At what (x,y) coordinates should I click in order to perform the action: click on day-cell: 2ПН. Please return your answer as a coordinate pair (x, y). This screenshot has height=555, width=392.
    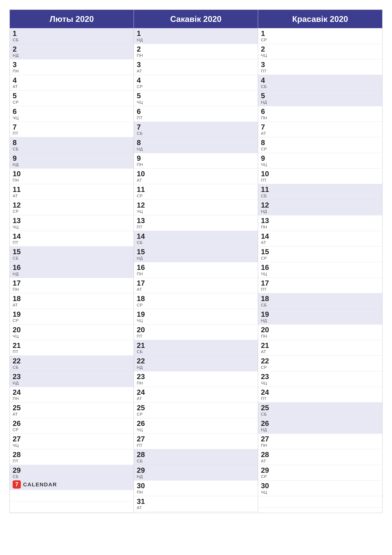
    Looking at the image, I should click on (196, 52).